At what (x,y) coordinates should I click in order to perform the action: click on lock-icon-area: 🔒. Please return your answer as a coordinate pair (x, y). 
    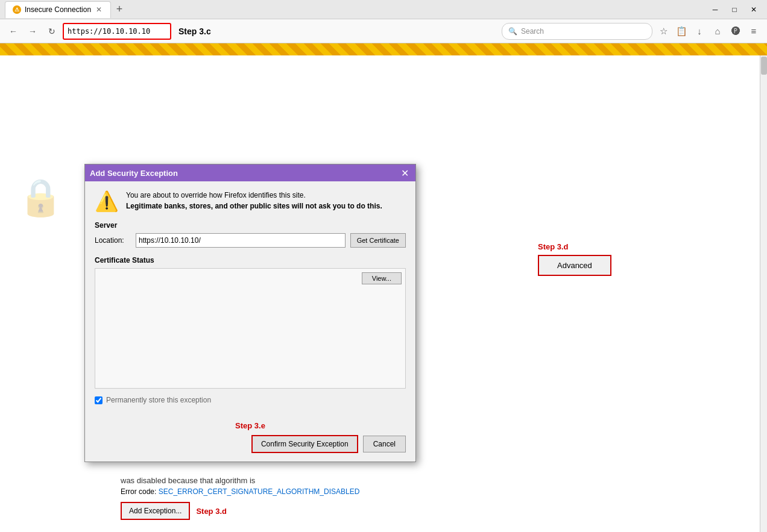
    Looking at the image, I should click on (41, 198).